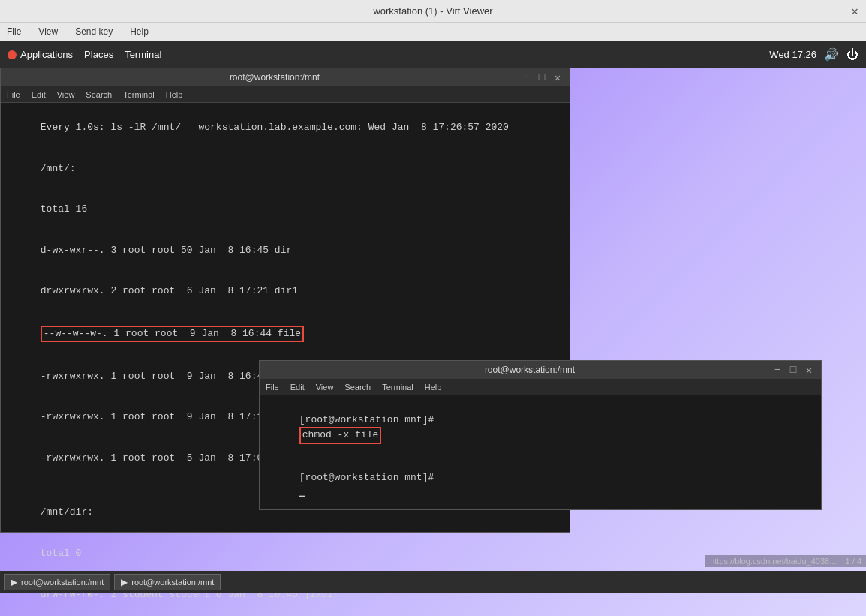 The width and height of the screenshot is (866, 616). Describe the element at coordinates (285, 77) in the screenshot. I see `terminal1-titlebar: root@workstation:/mnt − □ ✕` at that location.